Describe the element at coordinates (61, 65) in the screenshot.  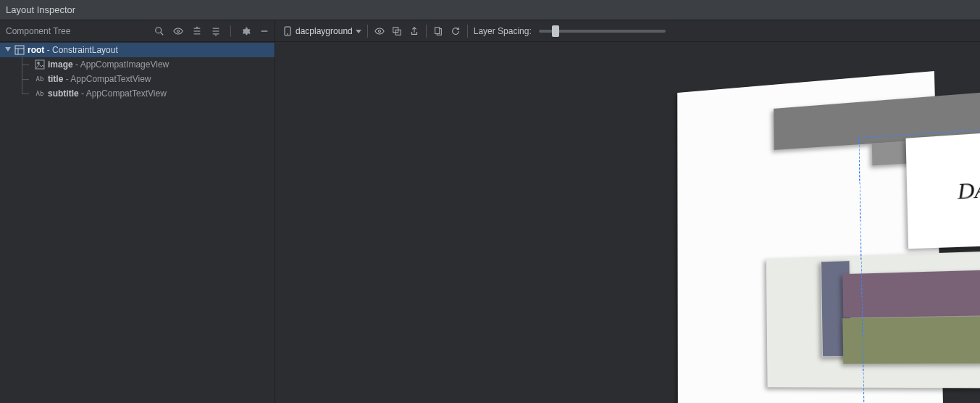
I see `tree-node-name: image` at that location.